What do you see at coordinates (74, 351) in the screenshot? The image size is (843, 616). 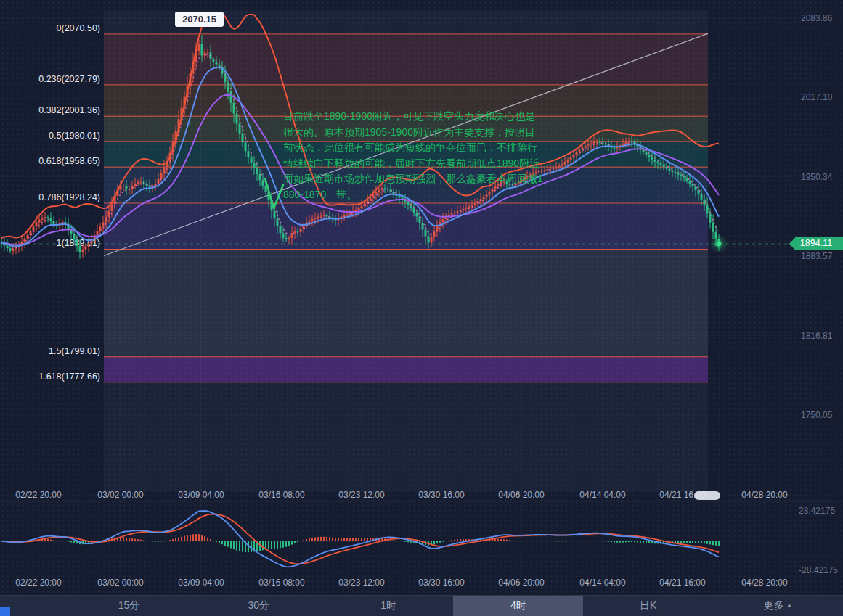 I see `fib-label: 1.5(1799.01)` at bounding box center [74, 351].